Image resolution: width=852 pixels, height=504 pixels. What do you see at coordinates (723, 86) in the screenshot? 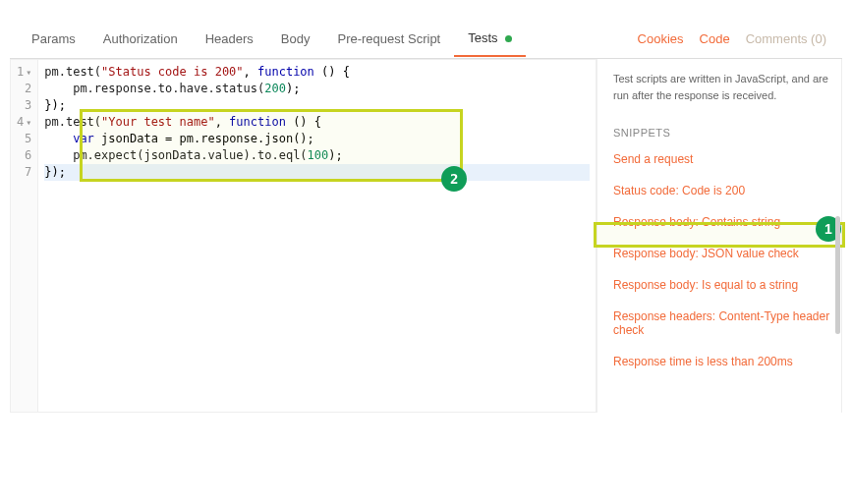
I see `sidebar-hint: Test scripts are written in JavaScript, …` at bounding box center [723, 86].